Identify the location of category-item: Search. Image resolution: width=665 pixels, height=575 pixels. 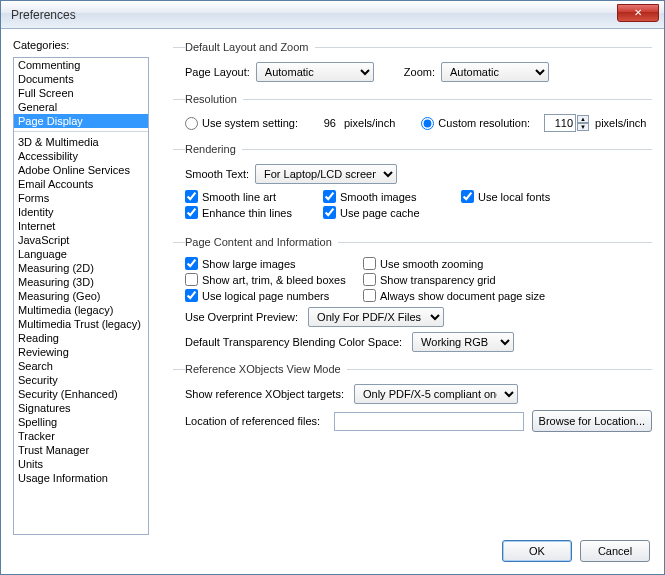
(81, 366).